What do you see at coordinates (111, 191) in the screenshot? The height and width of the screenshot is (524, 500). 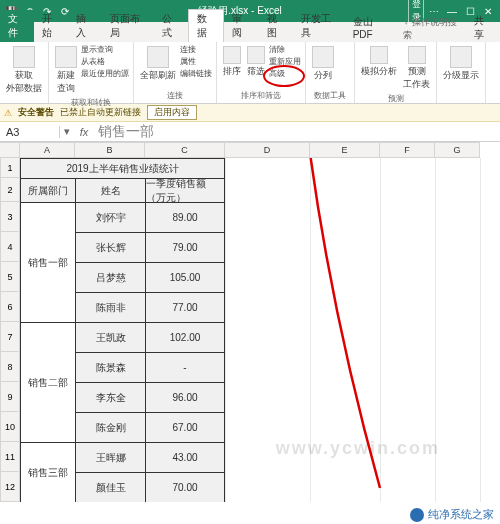 I see `col-name: 姓名` at bounding box center [111, 191].